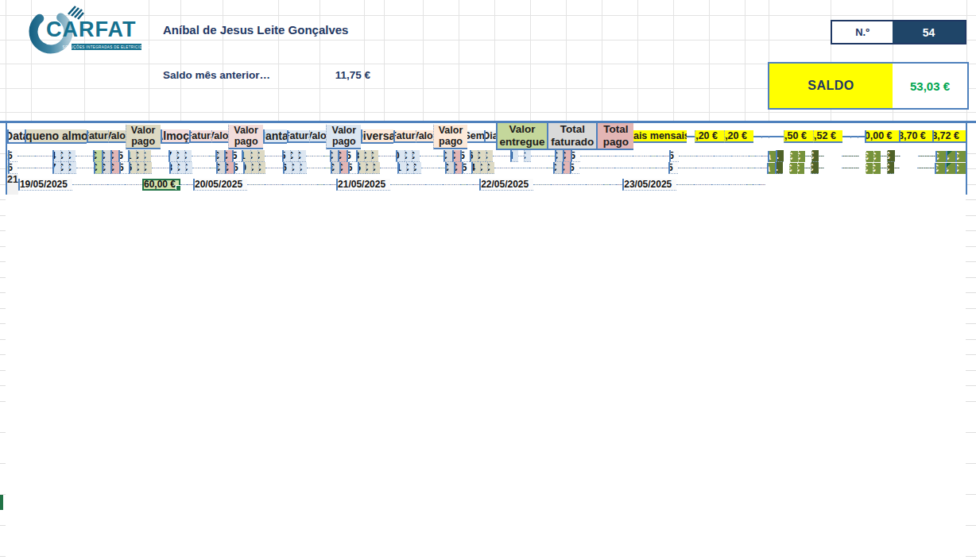 This screenshot has height=560, width=976. What do you see at coordinates (298, 137) in the screenshot?
I see `subheader-ja-0: Fatura` at bounding box center [298, 137].